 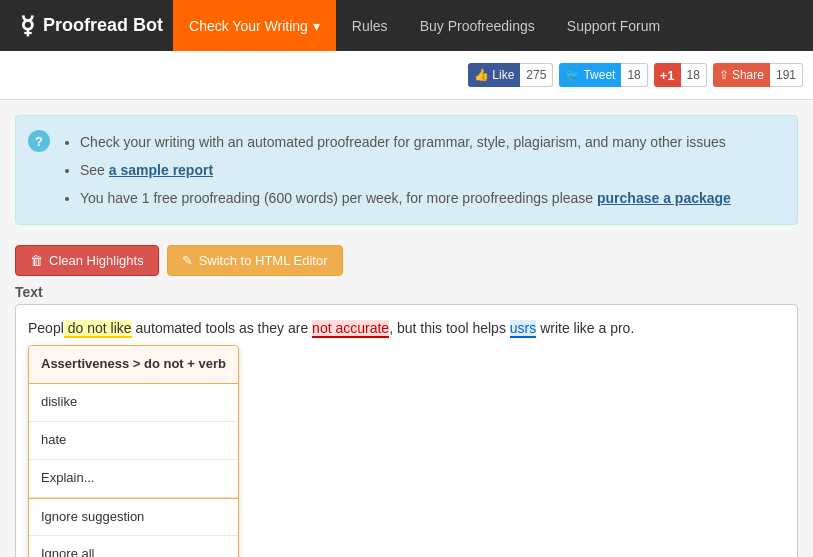 What do you see at coordinates (694, 75) in the screenshot?
I see `gplus-count: 18` at bounding box center [694, 75].